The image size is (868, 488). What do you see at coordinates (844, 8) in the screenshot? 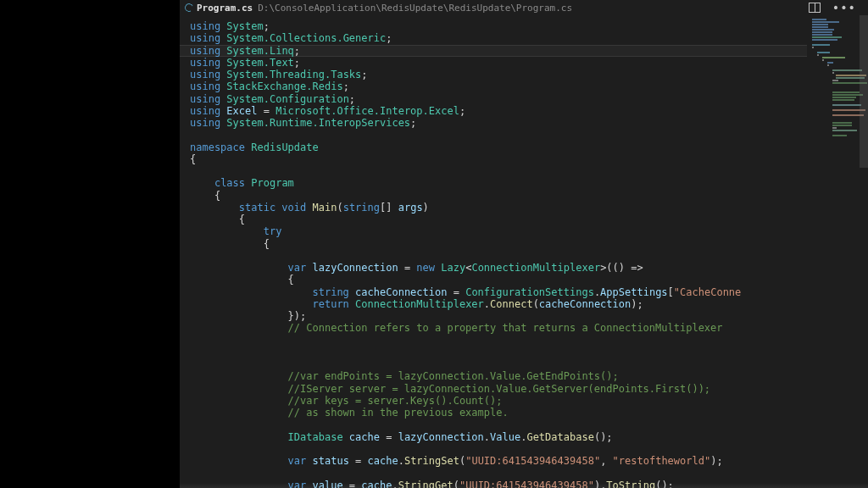
I see `more-actions-icon: •••` at bounding box center [844, 8].